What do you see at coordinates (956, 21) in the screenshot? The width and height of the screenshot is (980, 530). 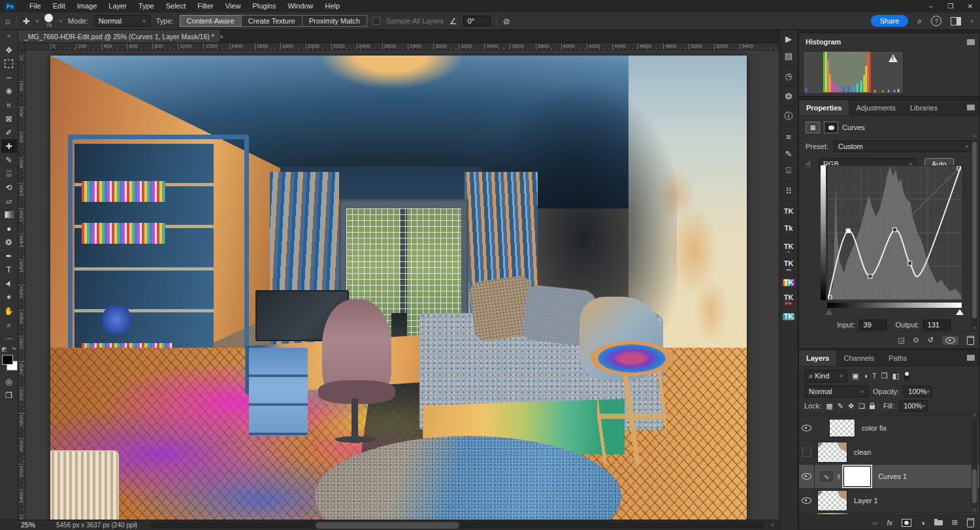 I see `workspace-icon` at bounding box center [956, 21].